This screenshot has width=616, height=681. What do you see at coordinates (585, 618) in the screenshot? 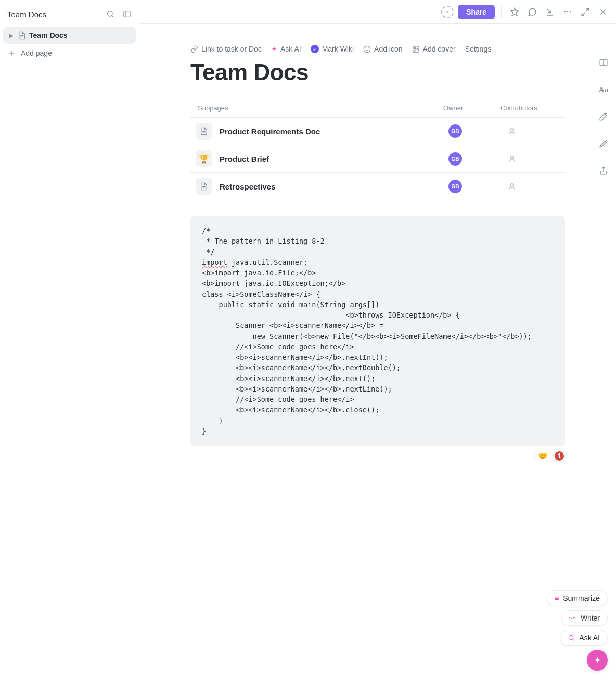
I see `writer-pill: 〰 Writer` at bounding box center [585, 618].